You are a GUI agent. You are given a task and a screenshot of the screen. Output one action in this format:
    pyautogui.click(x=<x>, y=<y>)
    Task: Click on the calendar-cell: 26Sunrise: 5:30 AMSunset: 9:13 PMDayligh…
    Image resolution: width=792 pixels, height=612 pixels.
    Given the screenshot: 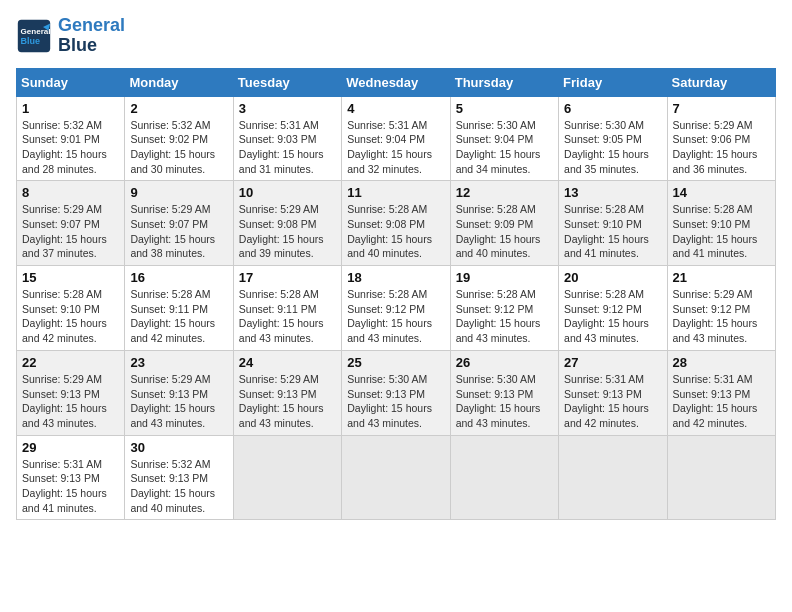 What is the action you would take?
    pyautogui.click(x=504, y=392)
    